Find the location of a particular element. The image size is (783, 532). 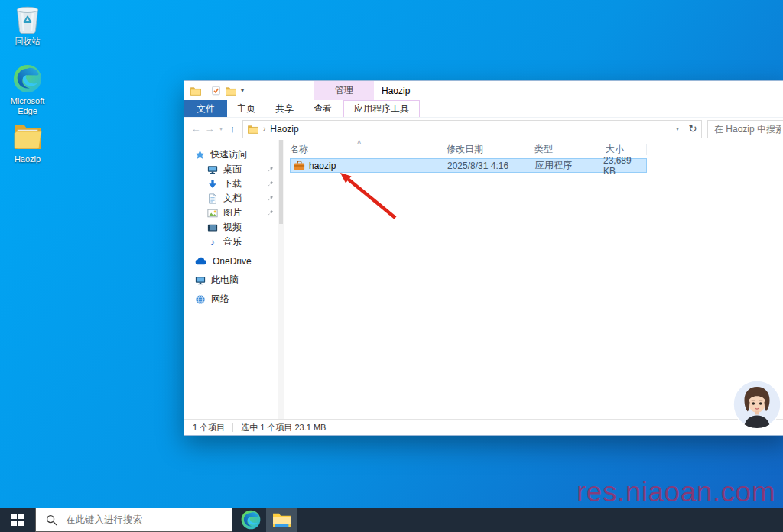

sidebar-scrollbar is located at coordinates (281, 280).